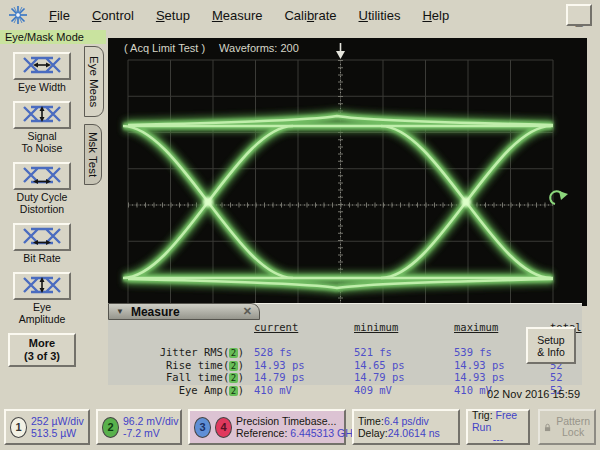 The image size is (600, 450). What do you see at coordinates (373, 433) in the screenshot?
I see `delay-label: Delay:` at bounding box center [373, 433].